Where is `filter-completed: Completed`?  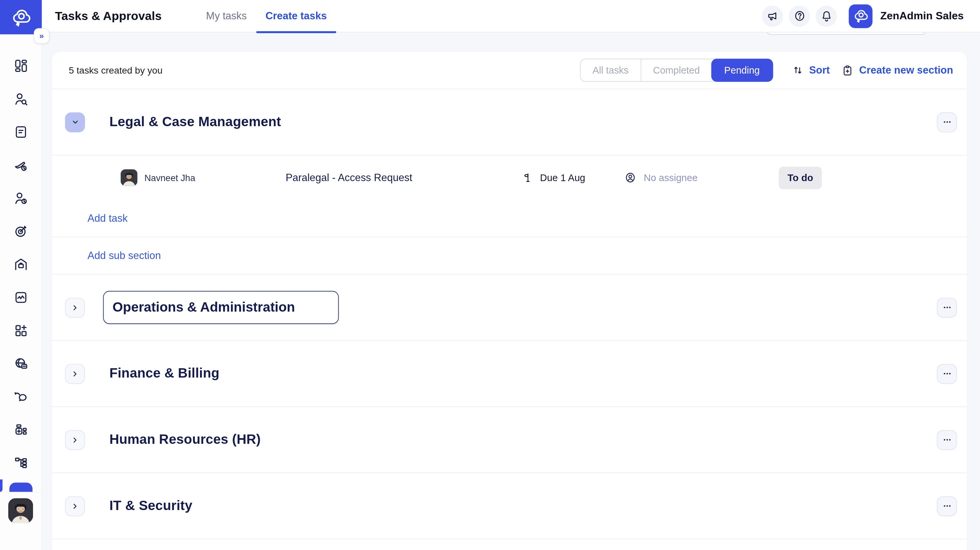 filter-completed: Completed is located at coordinates (676, 70).